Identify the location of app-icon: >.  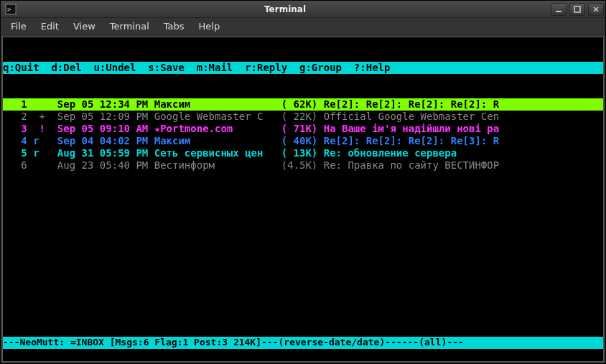
(11, 9).